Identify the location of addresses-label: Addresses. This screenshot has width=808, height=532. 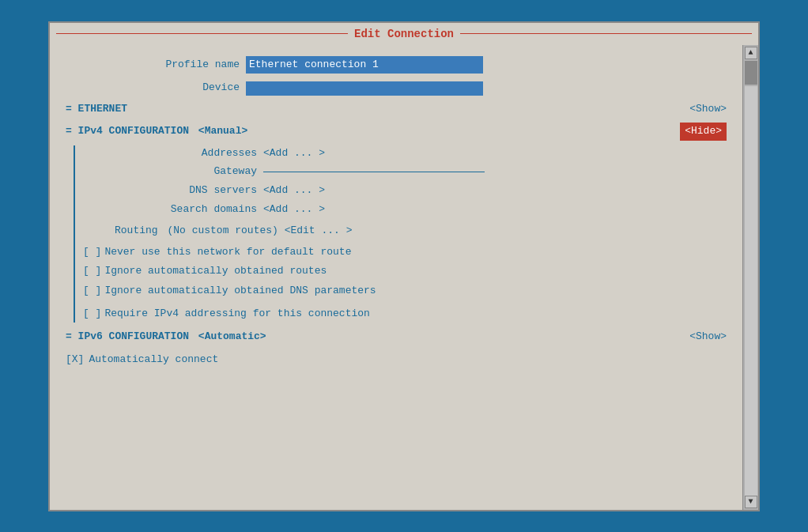
(170, 153).